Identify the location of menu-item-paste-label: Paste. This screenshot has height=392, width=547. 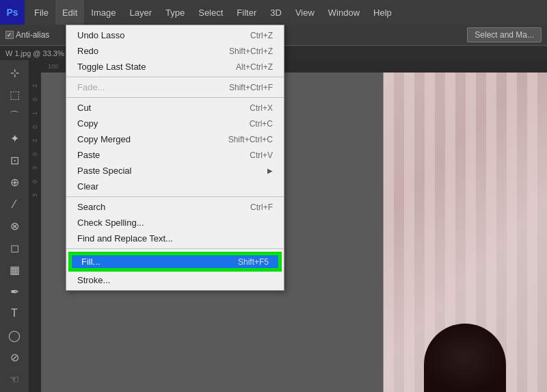
(89, 155).